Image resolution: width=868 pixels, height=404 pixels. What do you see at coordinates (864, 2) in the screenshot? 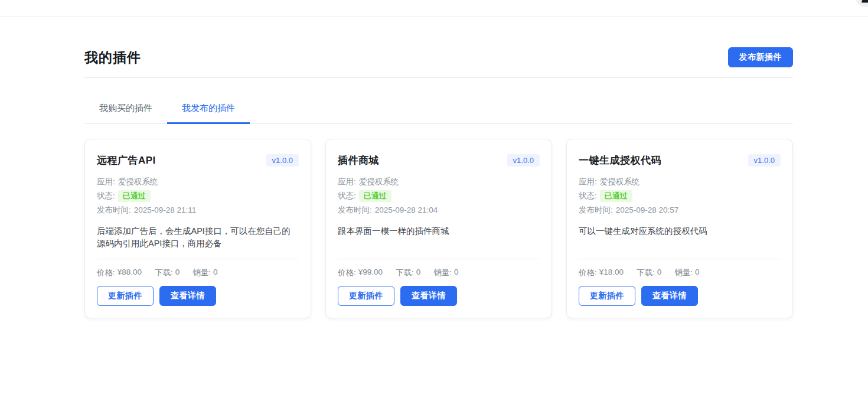
I see `user-icon` at bounding box center [864, 2].